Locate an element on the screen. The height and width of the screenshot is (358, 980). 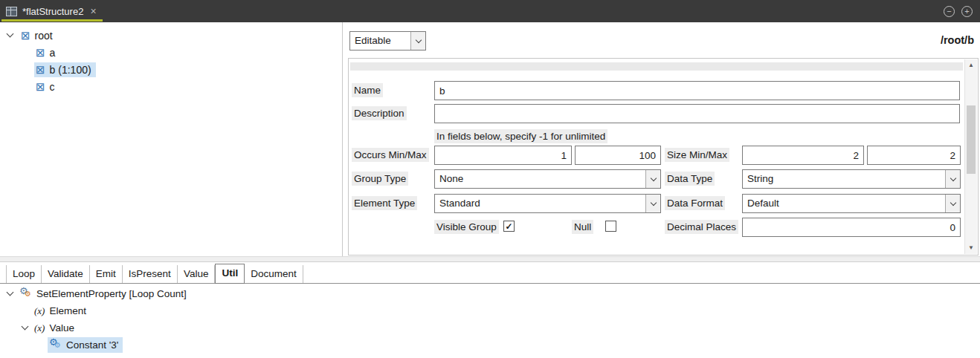
element-type-value: Standard is located at coordinates (540, 204).